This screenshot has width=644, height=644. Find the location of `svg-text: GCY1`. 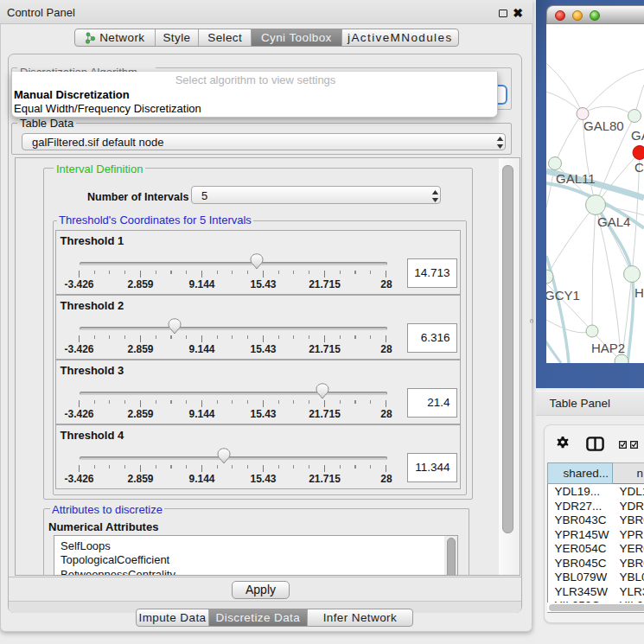

svg-text: GCY1 is located at coordinates (564, 296).